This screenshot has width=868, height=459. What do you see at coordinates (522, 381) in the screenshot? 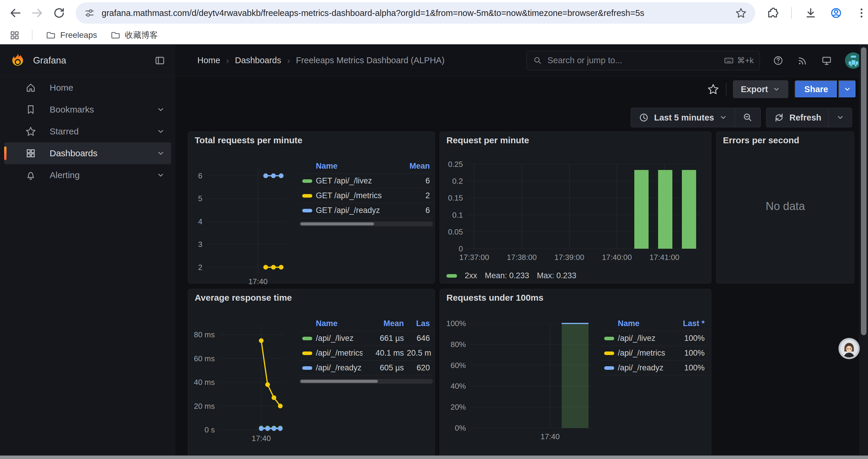
I see `bar-chart-requests-under-100ms: 0%20%40%60%80%100%17:40` at bounding box center [522, 381].